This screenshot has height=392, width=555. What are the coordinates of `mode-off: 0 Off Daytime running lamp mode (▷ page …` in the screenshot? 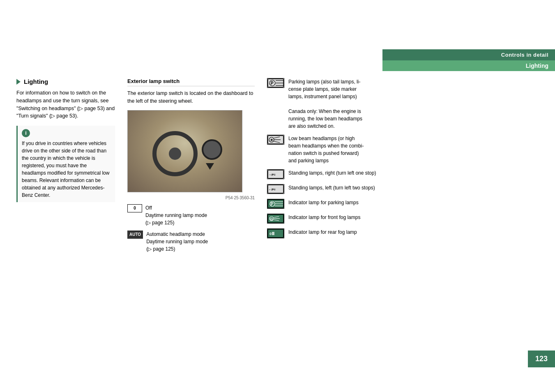 It's located at (191, 215).